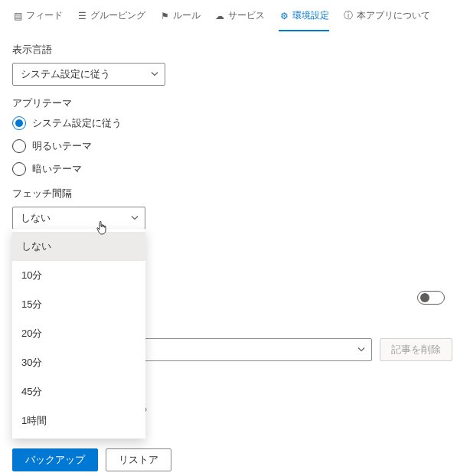 The width and height of the screenshot is (457, 476). Describe the element at coordinates (57, 169) in the screenshot. I see `radio-label: 暗いテーマ` at that location.